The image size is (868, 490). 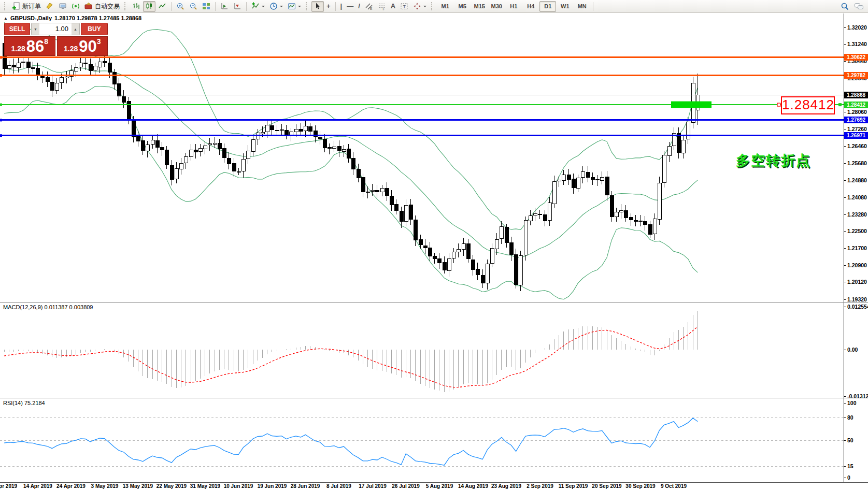 What do you see at coordinates (172, 486) in the screenshot?
I see `date-label: 22 May 2019` at bounding box center [172, 486].